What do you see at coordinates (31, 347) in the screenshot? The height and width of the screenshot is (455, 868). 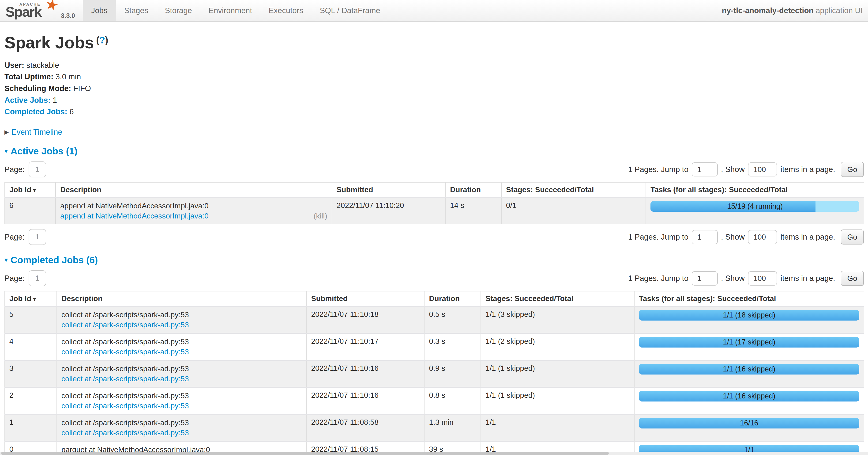 I see `cell-job-id: 4` at bounding box center [31, 347].